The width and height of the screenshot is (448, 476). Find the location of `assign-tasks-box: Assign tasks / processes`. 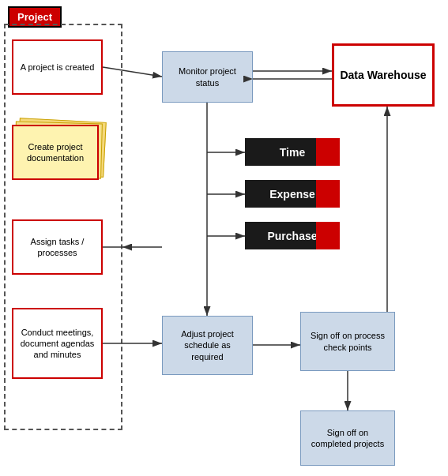

assign-tasks-box: Assign tasks / processes is located at coordinates (57, 247).